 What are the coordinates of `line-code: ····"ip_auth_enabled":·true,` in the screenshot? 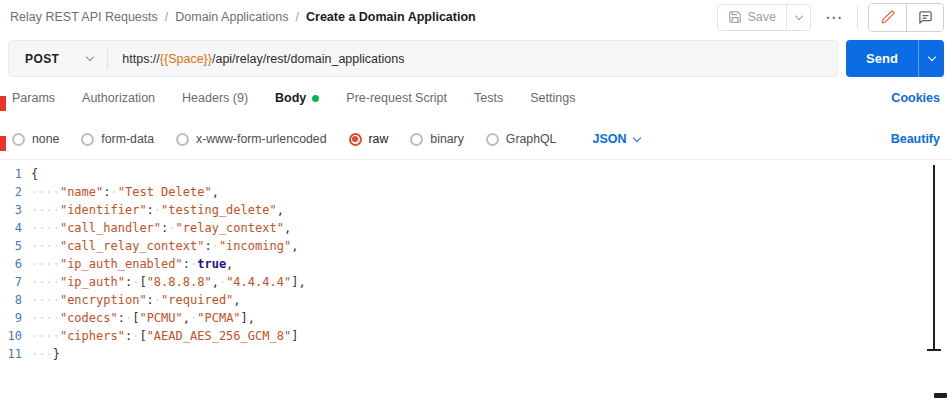 It's located at (132, 264).